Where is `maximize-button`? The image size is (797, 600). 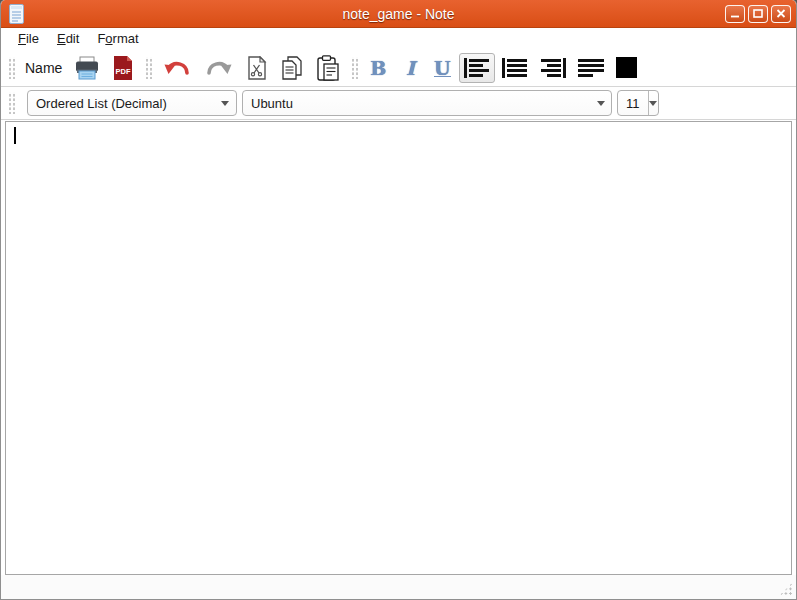 maximize-button is located at coordinates (758, 14).